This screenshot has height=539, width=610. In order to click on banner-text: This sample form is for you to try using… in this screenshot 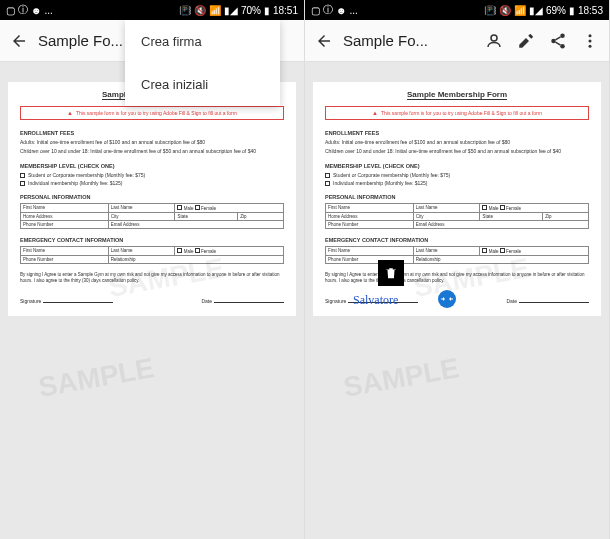, I will do `click(156, 113)`.